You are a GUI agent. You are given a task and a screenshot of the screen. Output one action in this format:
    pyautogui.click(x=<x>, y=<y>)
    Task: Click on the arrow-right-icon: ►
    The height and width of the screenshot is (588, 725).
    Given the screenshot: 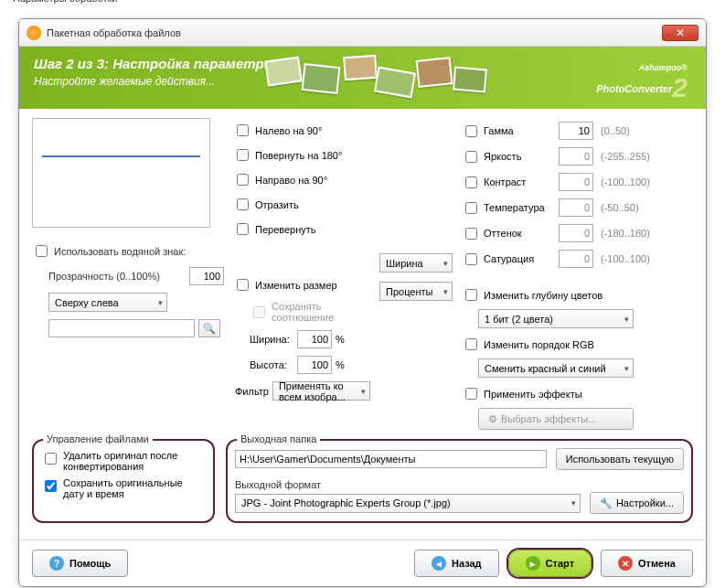 What is the action you would take?
    pyautogui.click(x=533, y=563)
    